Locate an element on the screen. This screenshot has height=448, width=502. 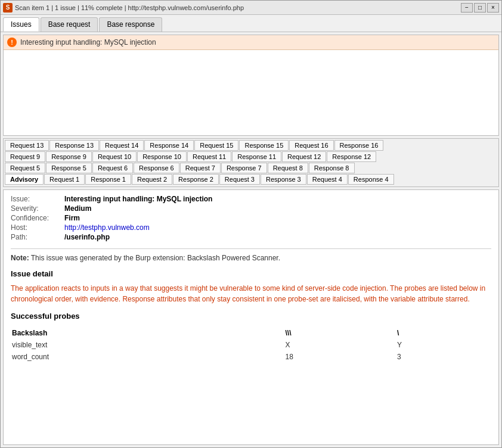
tab-response-14: Response 14 is located at coordinates (169, 145).